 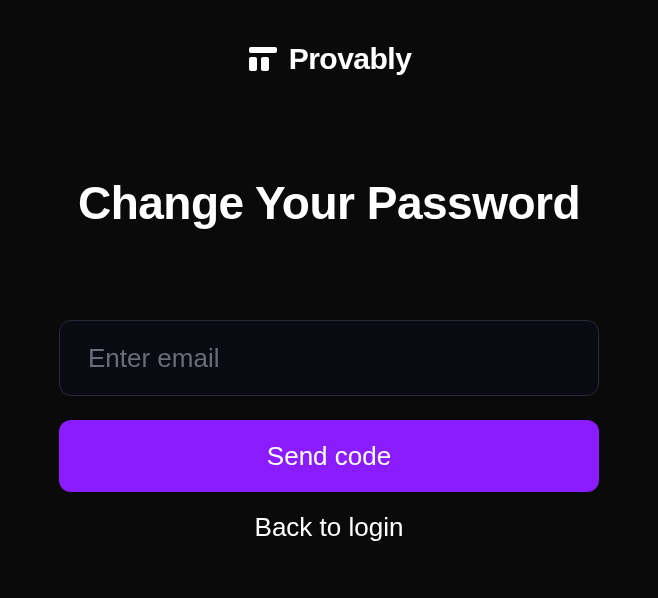 What do you see at coordinates (329, 358) in the screenshot?
I see `email-field` at bounding box center [329, 358].